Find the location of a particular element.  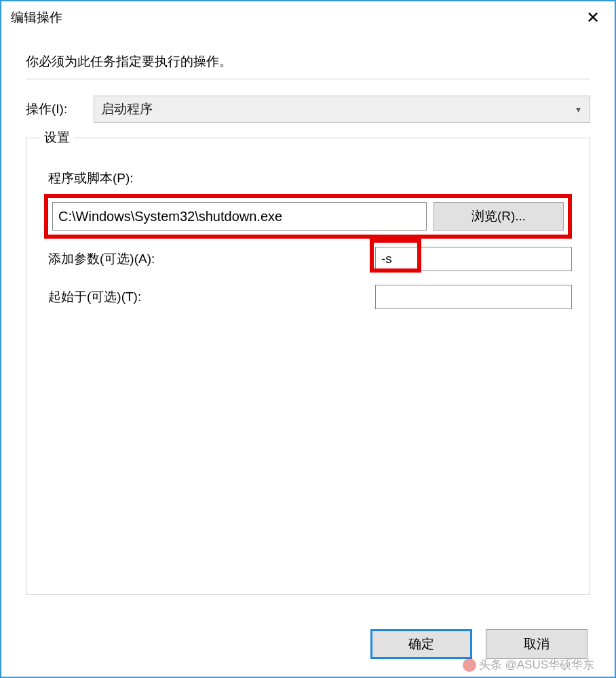

titlebar: 编辑操作 ✕ is located at coordinates (308, 18).